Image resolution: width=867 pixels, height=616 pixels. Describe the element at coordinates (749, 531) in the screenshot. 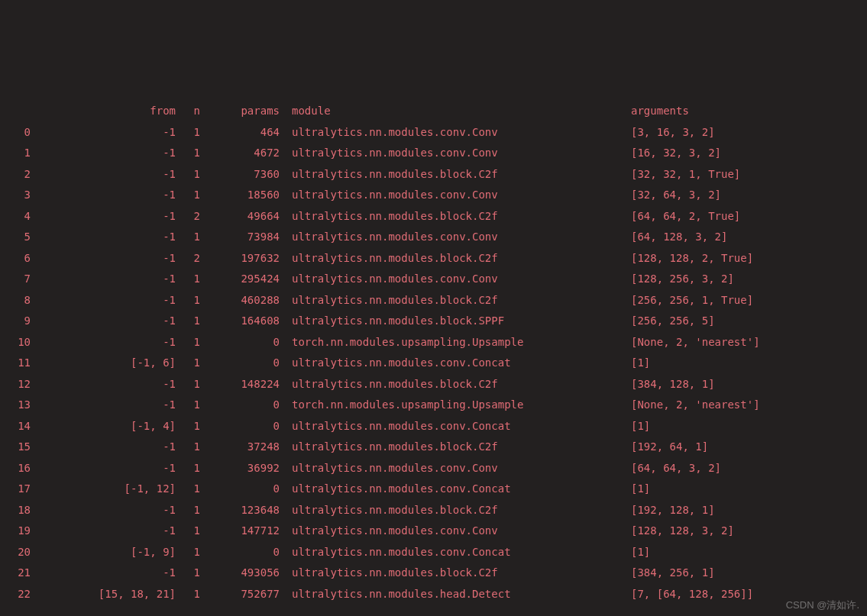

I see `cell-args: [128, 128, 3, 2]` at that location.